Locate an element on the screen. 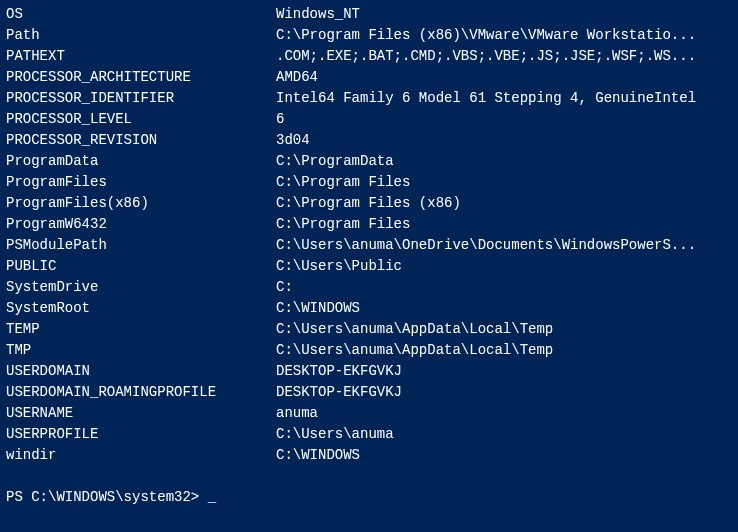 The image size is (738, 532). env-var-value: .COM;.EXE;.BAT;.CMD;.VBS;.VBE;.JS;.JSE;.… is located at coordinates (486, 56).